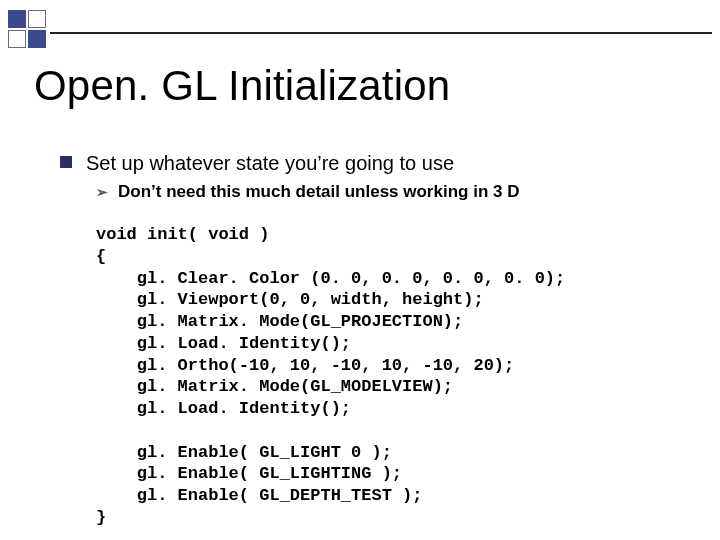 This screenshot has height=540, width=720. What do you see at coordinates (66, 162) in the screenshot?
I see `square-bullet-icon` at bounding box center [66, 162].